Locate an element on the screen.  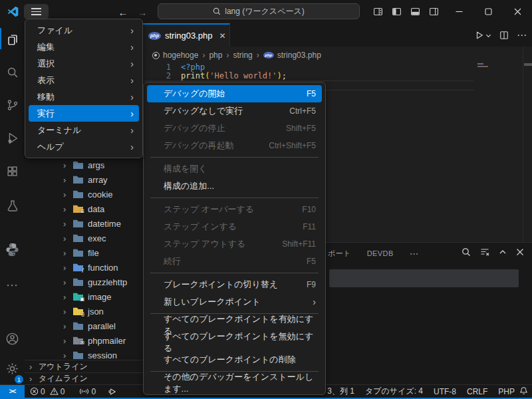
tree-item-array: array is located at coordinates (84, 180).